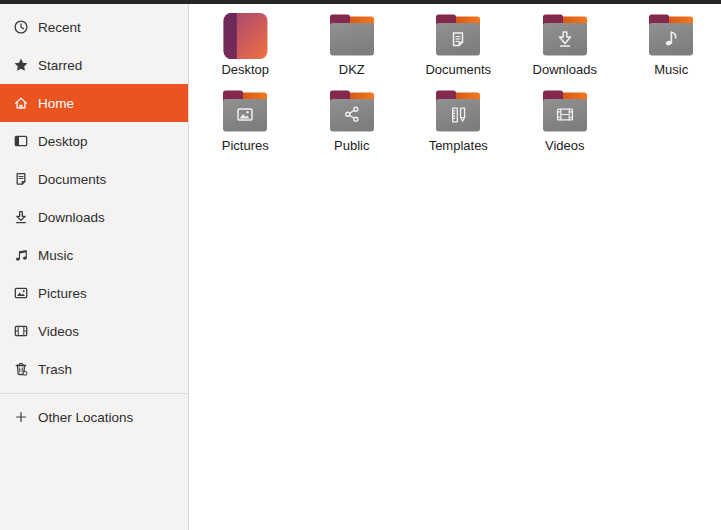 This screenshot has height=530, width=721. Describe the element at coordinates (94, 103) in the screenshot. I see `sidebar-item-home: Home` at that location.